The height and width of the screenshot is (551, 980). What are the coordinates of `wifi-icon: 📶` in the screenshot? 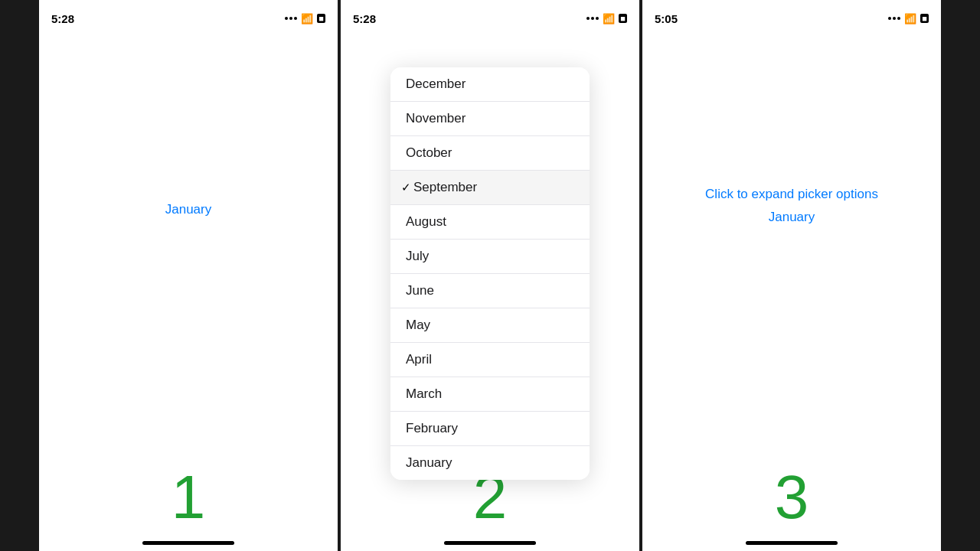 It's located at (307, 18).